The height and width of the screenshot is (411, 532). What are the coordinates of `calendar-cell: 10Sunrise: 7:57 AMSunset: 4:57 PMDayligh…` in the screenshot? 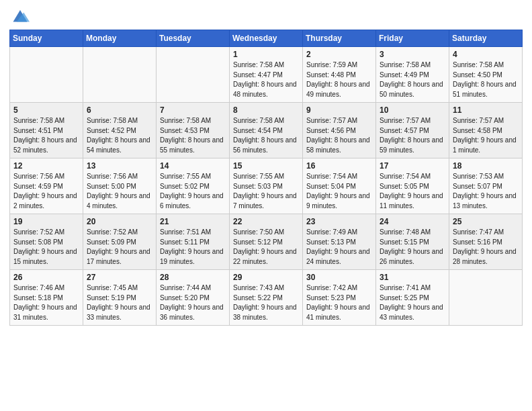 It's located at (412, 130).